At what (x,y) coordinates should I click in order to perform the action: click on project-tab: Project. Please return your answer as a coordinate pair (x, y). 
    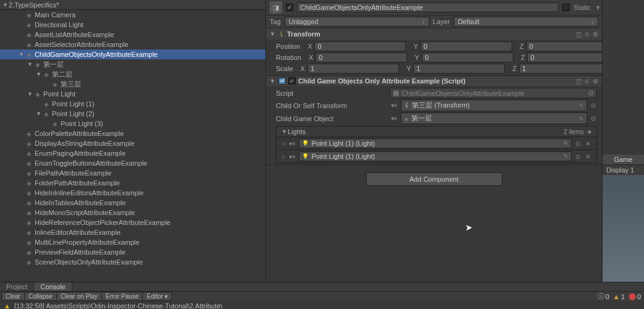
    Looking at the image, I should click on (17, 287).